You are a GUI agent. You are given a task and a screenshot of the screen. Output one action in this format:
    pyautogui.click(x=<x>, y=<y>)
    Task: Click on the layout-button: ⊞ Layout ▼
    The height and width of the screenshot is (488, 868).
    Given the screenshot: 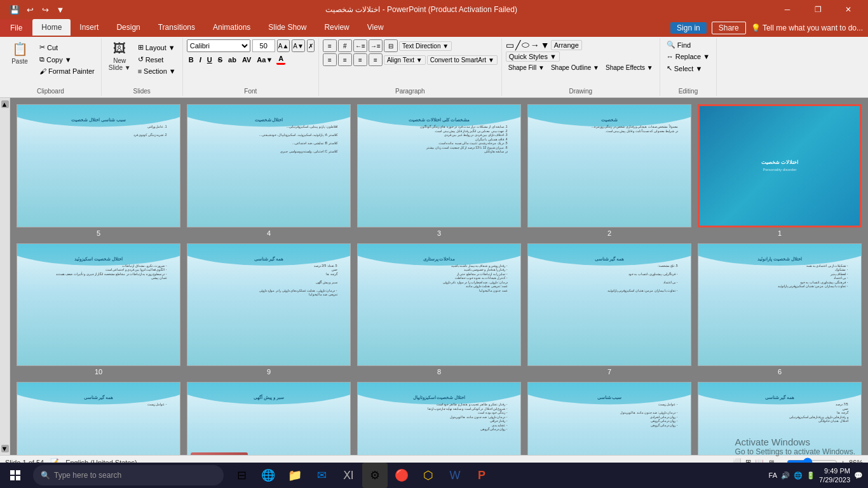 What is the action you would take?
    pyautogui.click(x=157, y=47)
    